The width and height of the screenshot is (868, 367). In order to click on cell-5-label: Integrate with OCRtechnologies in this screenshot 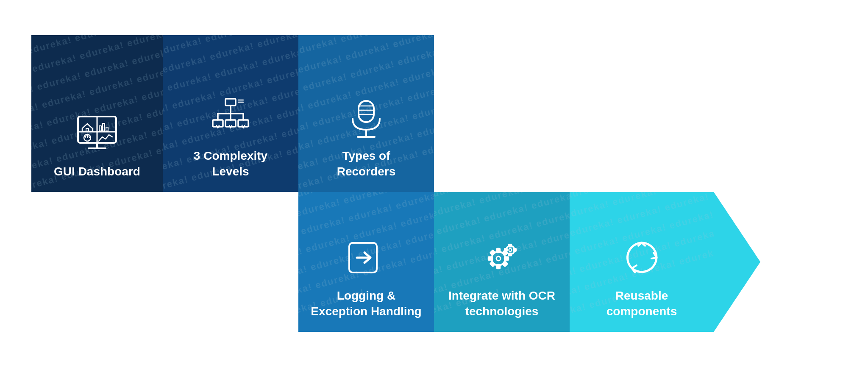, I will do `click(502, 303)`.